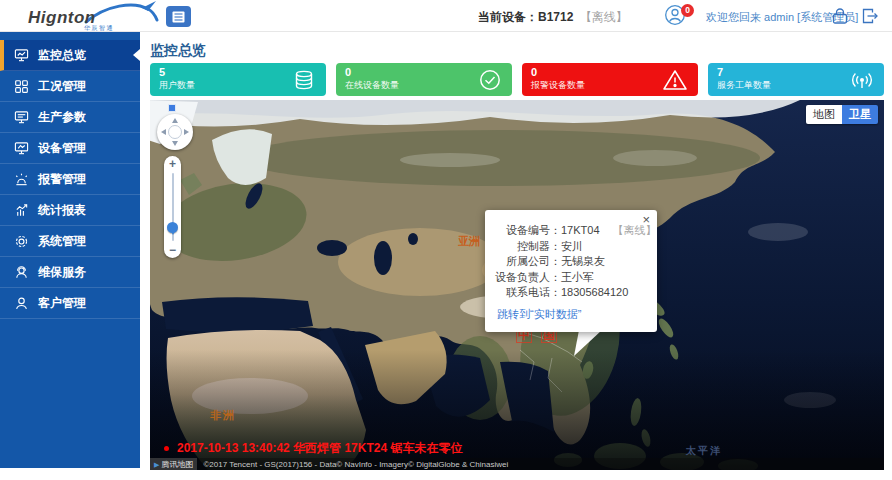 This screenshot has height=480, width=892. Describe the element at coordinates (571, 293) in the screenshot. I see `popup-row-phone: 联系电话：18305684120` at that location.